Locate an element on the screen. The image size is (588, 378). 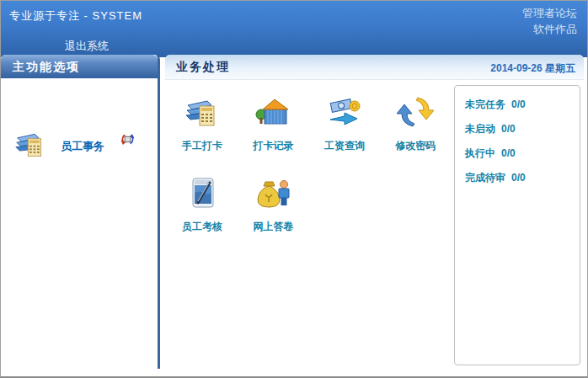
current-date: 2014-09-26 星期五 is located at coordinates (532, 69).